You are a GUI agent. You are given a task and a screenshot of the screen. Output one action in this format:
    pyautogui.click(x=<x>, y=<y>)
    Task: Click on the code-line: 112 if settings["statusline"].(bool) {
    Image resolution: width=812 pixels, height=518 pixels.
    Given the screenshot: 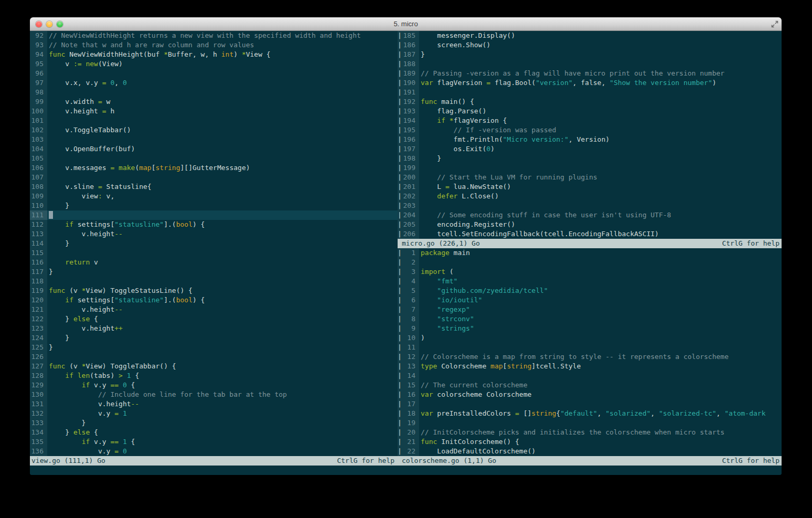 What is the action you would take?
    pyautogui.click(x=214, y=225)
    